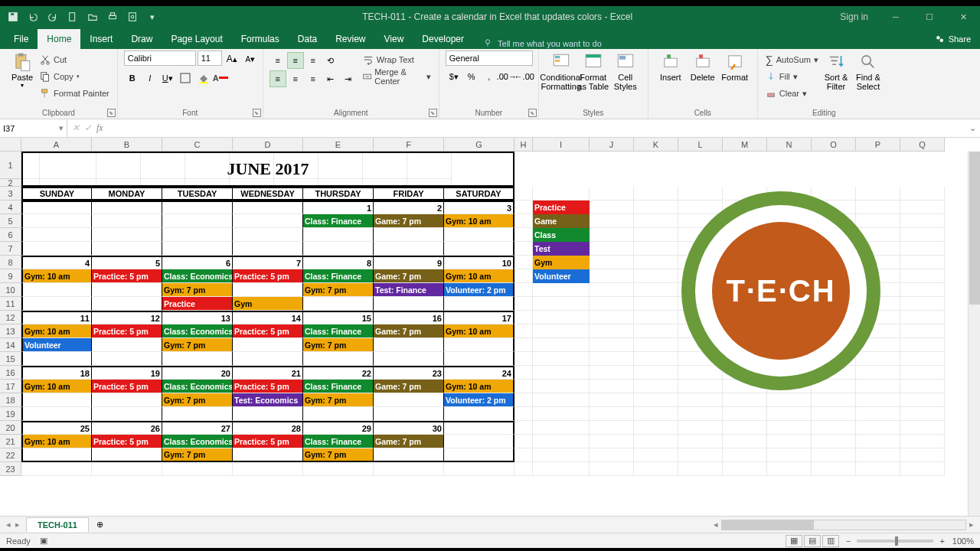 The height and width of the screenshot is (551, 980). I want to click on cell: MONDAY, so click(127, 194).